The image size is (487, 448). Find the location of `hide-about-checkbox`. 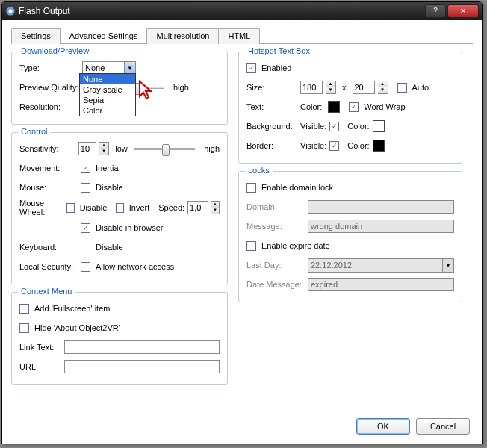

hide-about-checkbox is located at coordinates (24, 329).